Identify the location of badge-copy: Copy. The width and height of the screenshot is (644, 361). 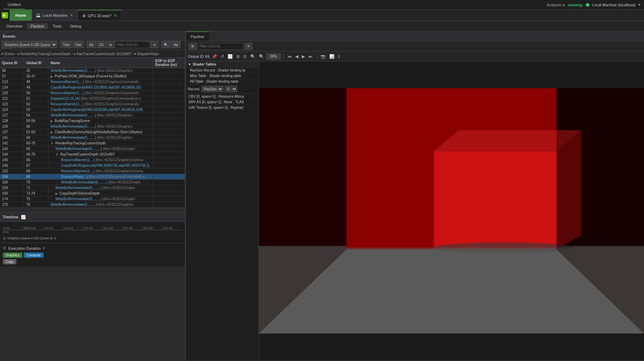
(10, 262).